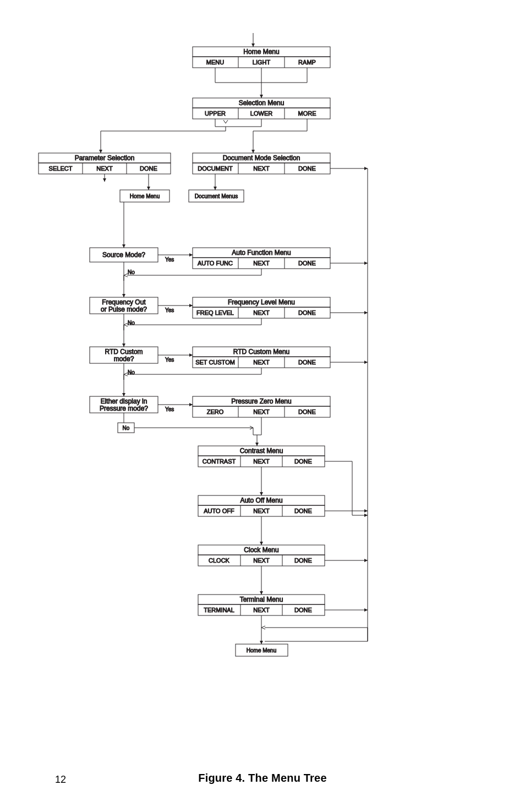 This screenshot has height=812, width=525. I want to click on svg-text: RTD Custom Menu, so click(261, 352).